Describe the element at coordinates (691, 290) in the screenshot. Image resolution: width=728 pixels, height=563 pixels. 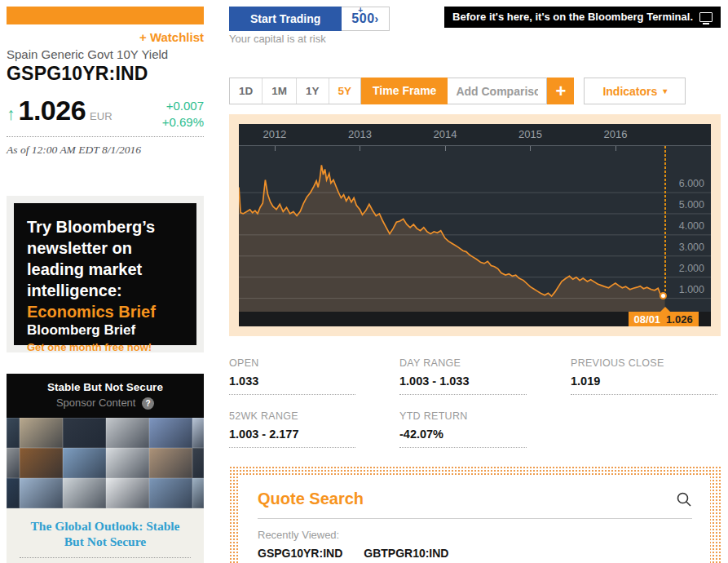
I see `y-tick-label: 1.000` at that location.